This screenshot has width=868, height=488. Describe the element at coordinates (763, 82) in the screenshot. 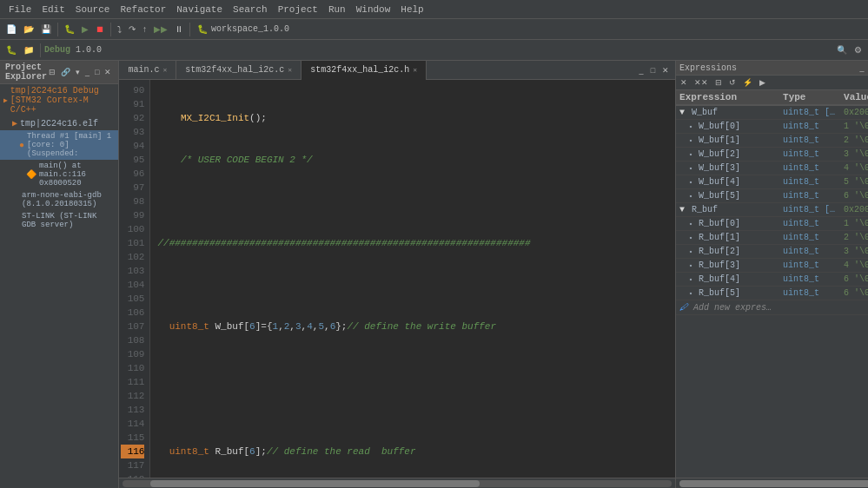

I see `expr-continuous-btn: ▶` at that location.